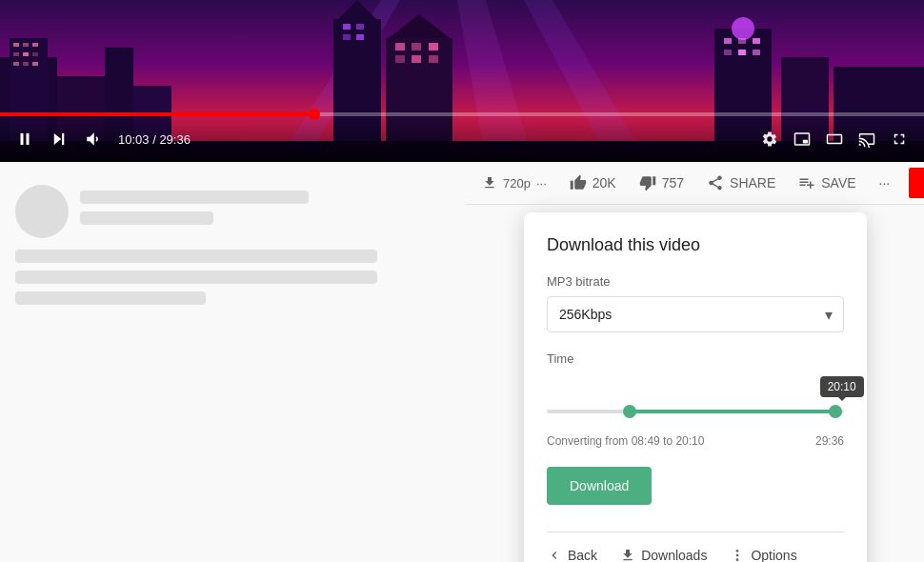 Image resolution: width=924 pixels, height=562 pixels. What do you see at coordinates (695, 314) in the screenshot?
I see `bitrate-selector: 256Kbps 192Kbps 128Kbps 64Kbps ▾` at bounding box center [695, 314].